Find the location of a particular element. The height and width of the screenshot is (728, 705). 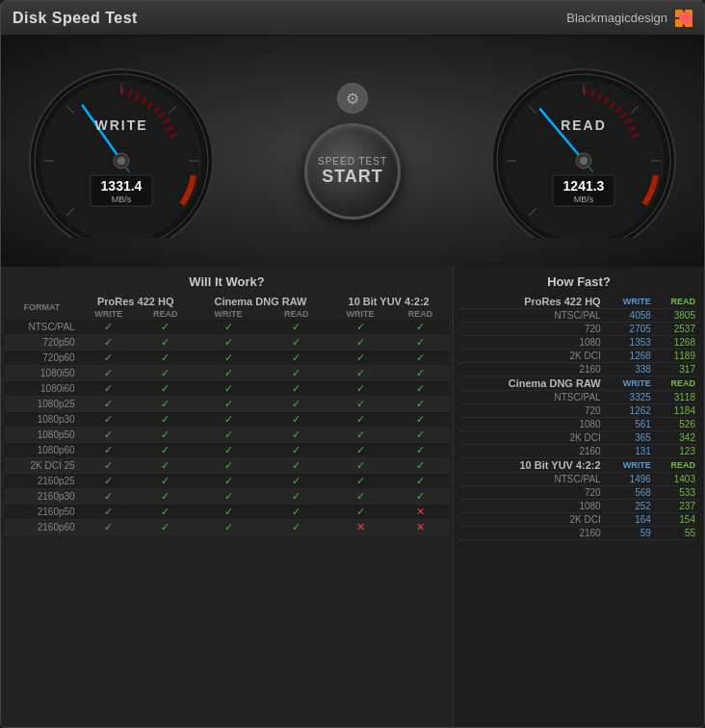

group-name: Cinema DNG RAW is located at coordinates (532, 383).